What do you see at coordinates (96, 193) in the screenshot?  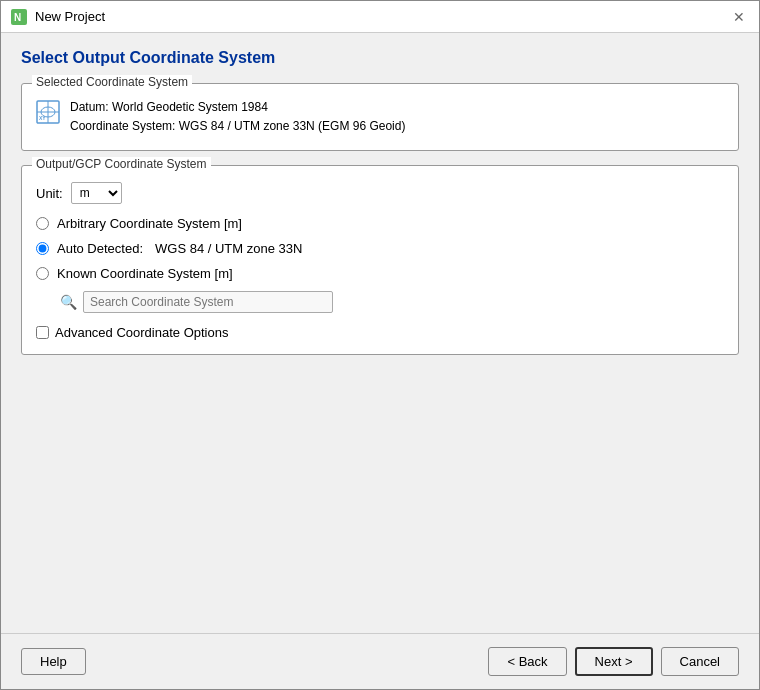 I see `unit-select: m ft deg` at bounding box center [96, 193].